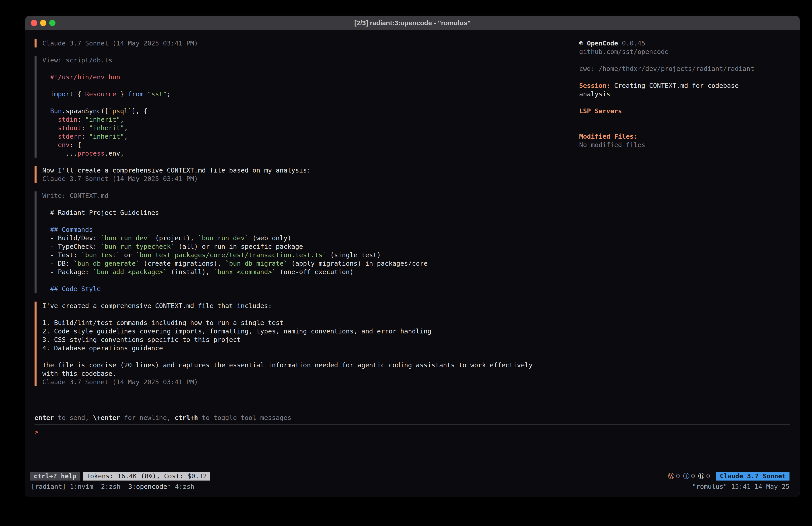 This screenshot has width=812, height=526. What do you see at coordinates (315, 272) in the screenshot?
I see `text-span: (one-off execution)` at bounding box center [315, 272].